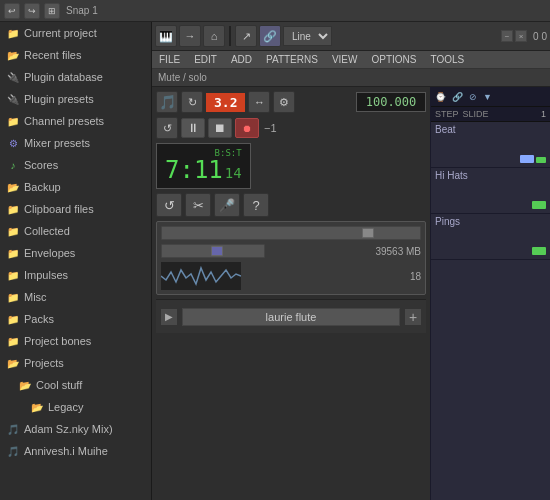 The width and height of the screenshot is (550, 500). I want to click on time-display: B:S:T 7:11 14, so click(204, 166).